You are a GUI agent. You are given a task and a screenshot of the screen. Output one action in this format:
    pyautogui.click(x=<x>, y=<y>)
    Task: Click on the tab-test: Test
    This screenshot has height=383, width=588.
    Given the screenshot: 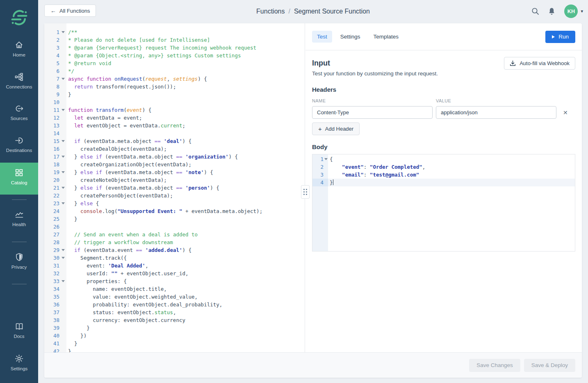 What is the action you would take?
    pyautogui.click(x=322, y=37)
    